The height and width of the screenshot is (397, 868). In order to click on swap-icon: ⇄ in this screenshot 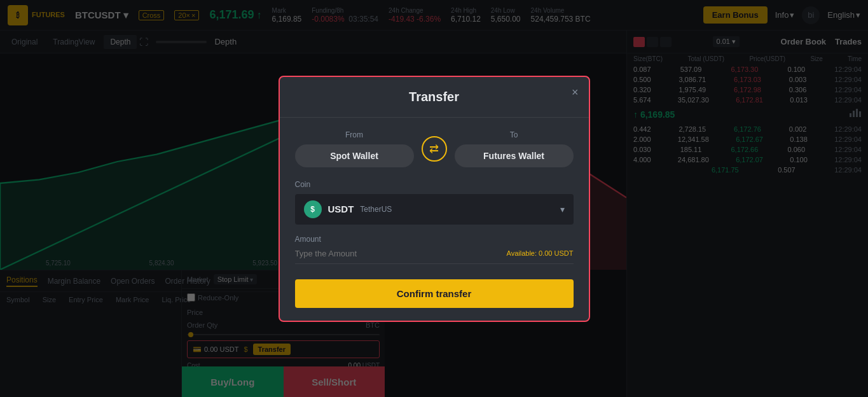, I will do `click(434, 149)`.